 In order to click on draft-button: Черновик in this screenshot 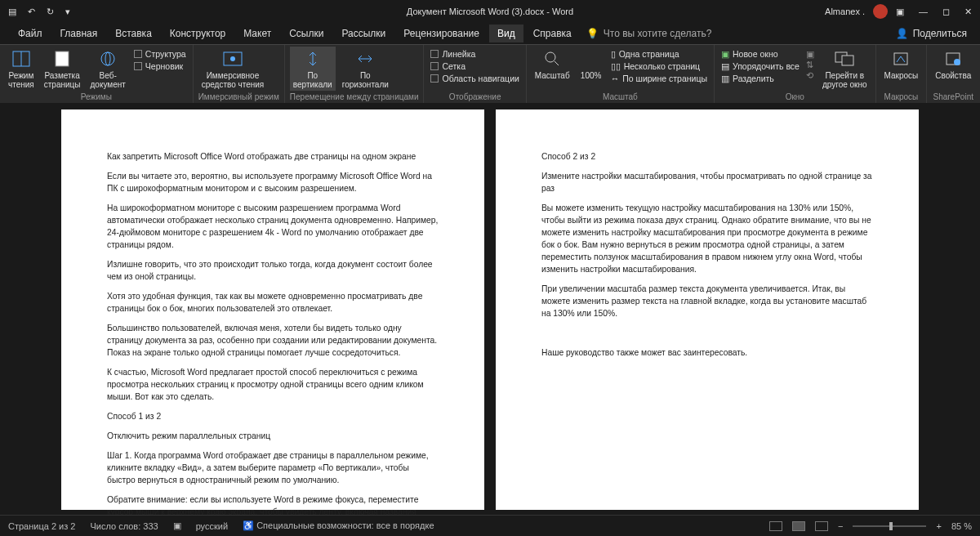, I will do `click(160, 66)`.